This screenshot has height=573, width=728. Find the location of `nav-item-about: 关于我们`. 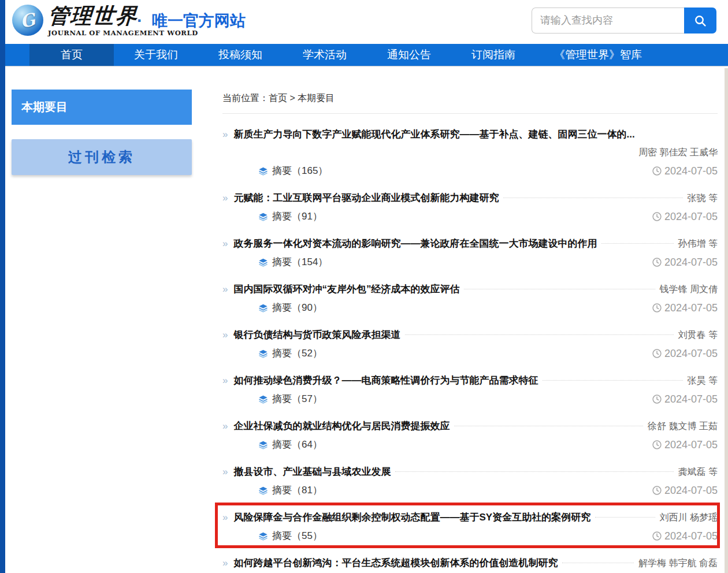

nav-item-about: 关于我们 is located at coordinates (156, 55).